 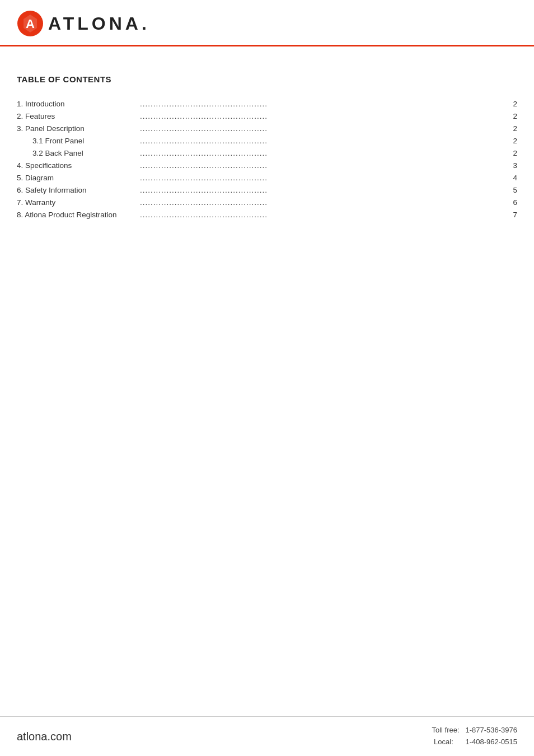 I want to click on toc-page-number: 5, so click(x=515, y=190).